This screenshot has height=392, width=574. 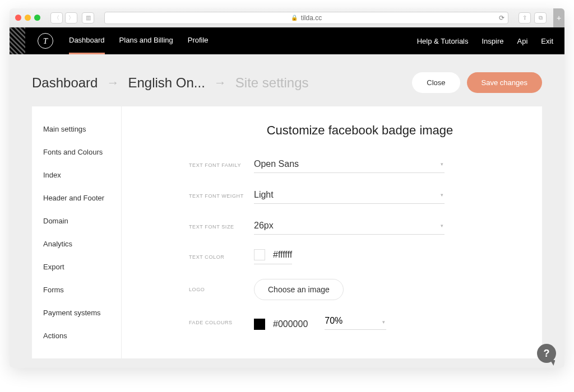 What do you see at coordinates (334, 320) in the screenshot?
I see `value-fade-opacity: 70%` at bounding box center [334, 320].